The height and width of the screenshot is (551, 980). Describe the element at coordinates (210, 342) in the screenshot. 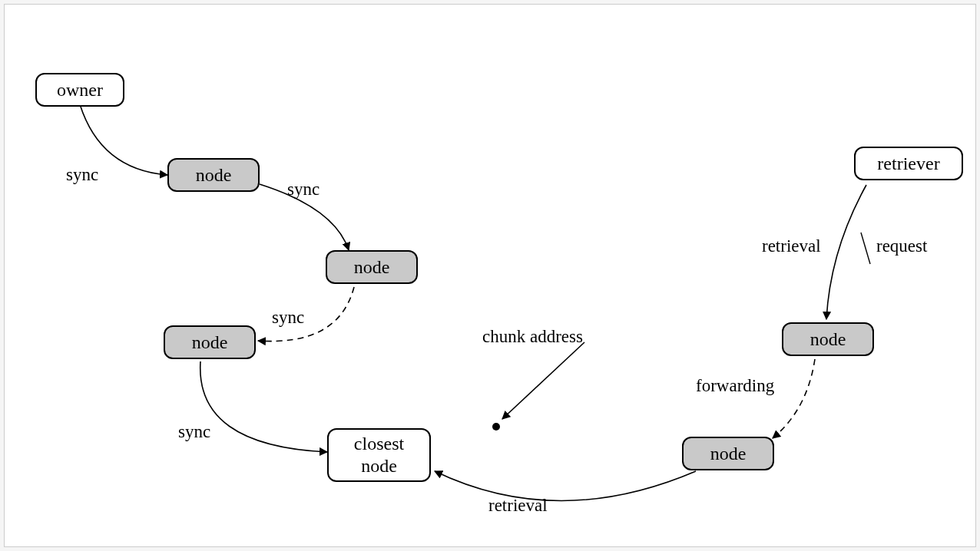

I see `node-box-3: node` at that location.